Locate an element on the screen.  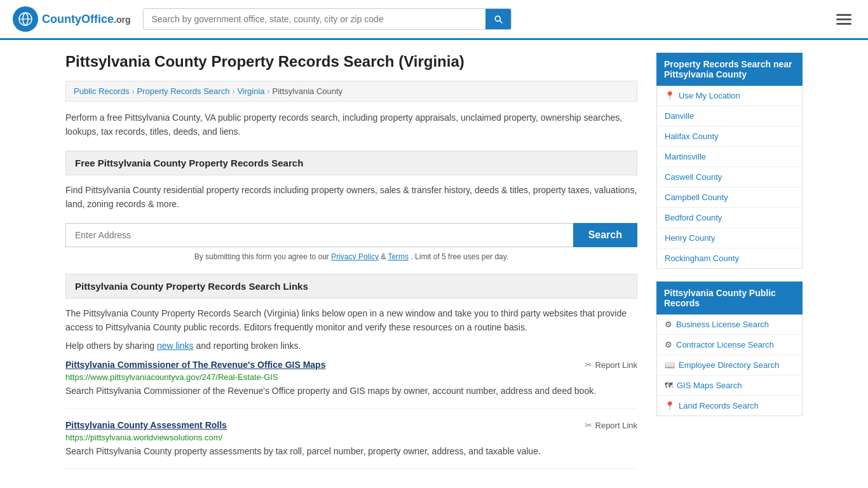
sidebar: Property Records Search near Pittsylvani… is located at coordinates (729, 267).